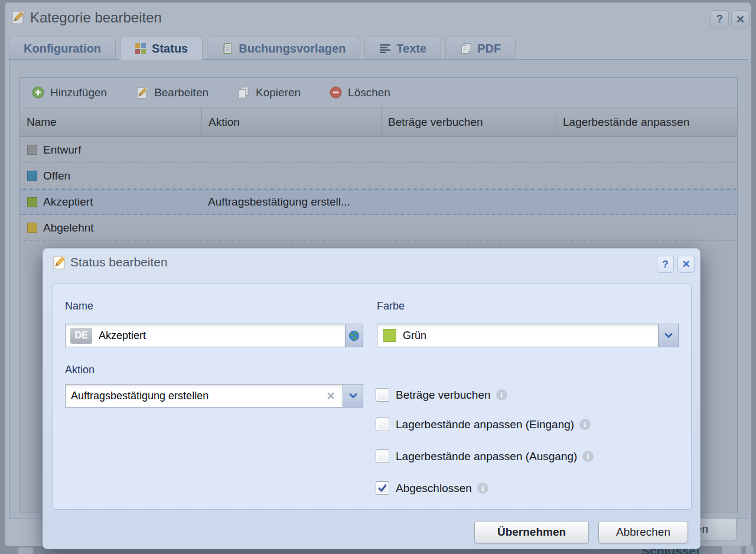 The height and width of the screenshot is (554, 756). Describe the element at coordinates (719, 19) in the screenshot. I see `help-button: ?` at that location.